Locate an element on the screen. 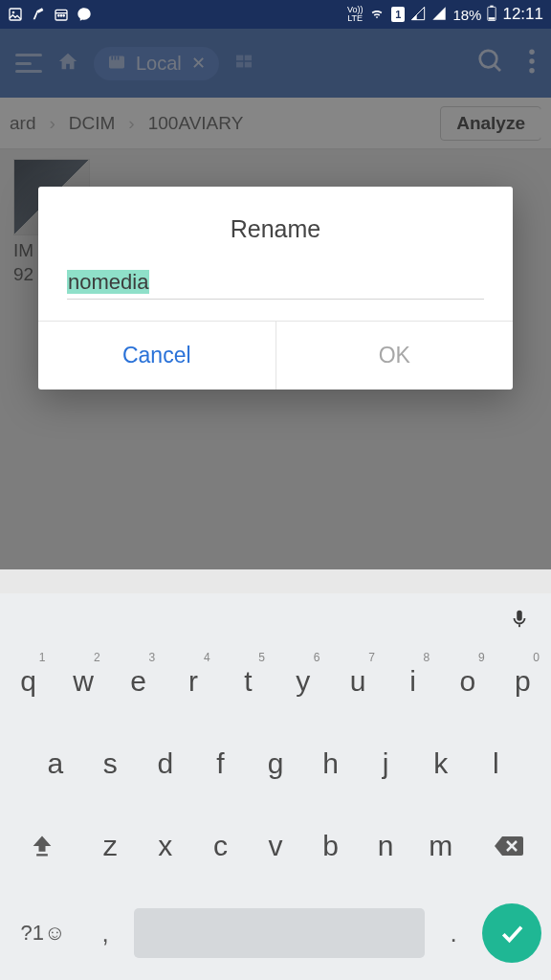 This screenshot has height=980, width=551. key-t: t5 is located at coordinates (249, 681).